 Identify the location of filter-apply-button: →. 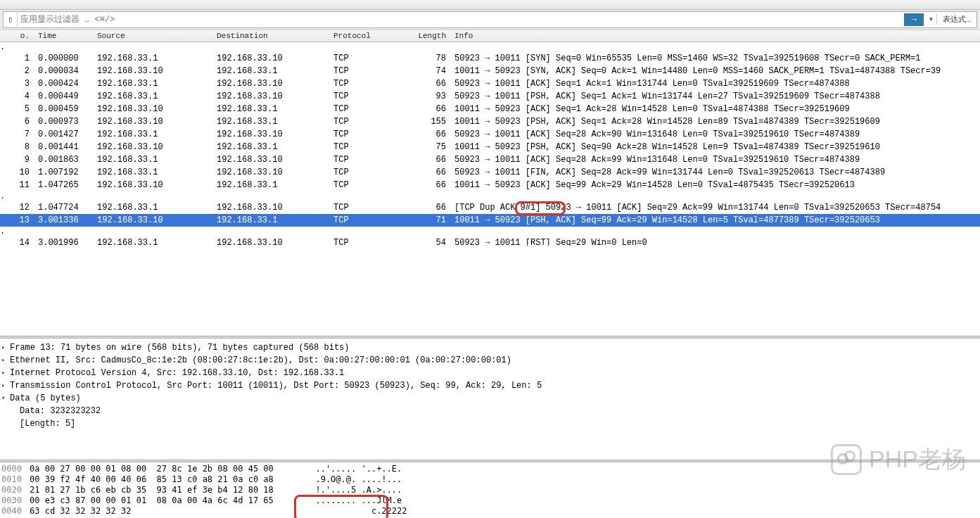
(914, 20).